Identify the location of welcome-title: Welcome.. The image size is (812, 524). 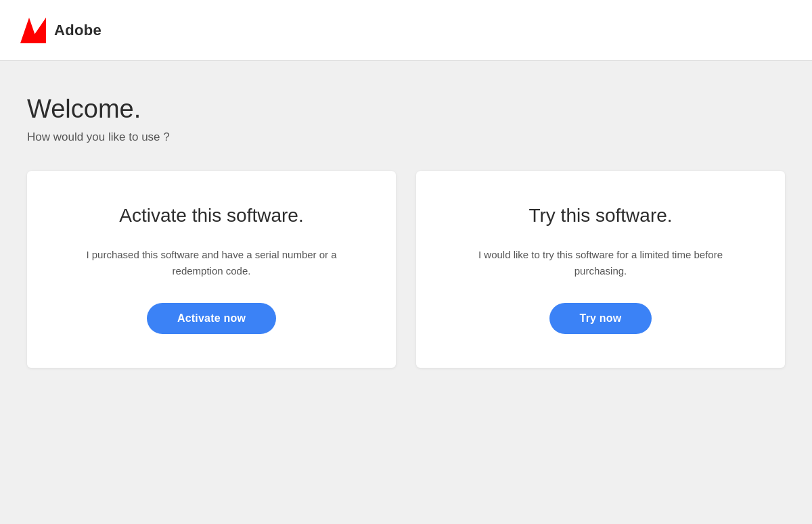
(406, 110).